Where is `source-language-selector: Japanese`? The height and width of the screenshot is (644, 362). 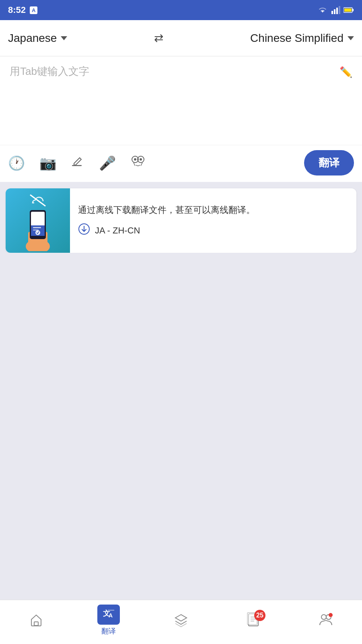 source-language-selector: Japanese is located at coordinates (38, 38).